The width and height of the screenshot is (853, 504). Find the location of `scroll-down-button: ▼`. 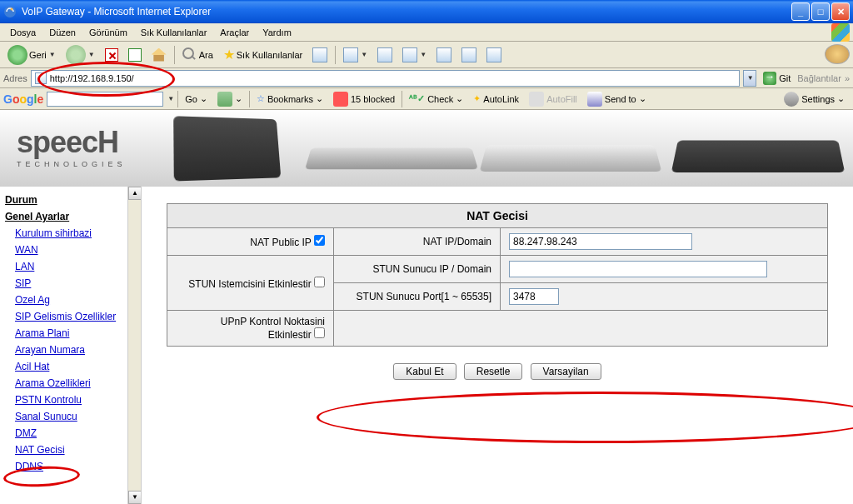

scroll-down-button: ▼ is located at coordinates (135, 497).